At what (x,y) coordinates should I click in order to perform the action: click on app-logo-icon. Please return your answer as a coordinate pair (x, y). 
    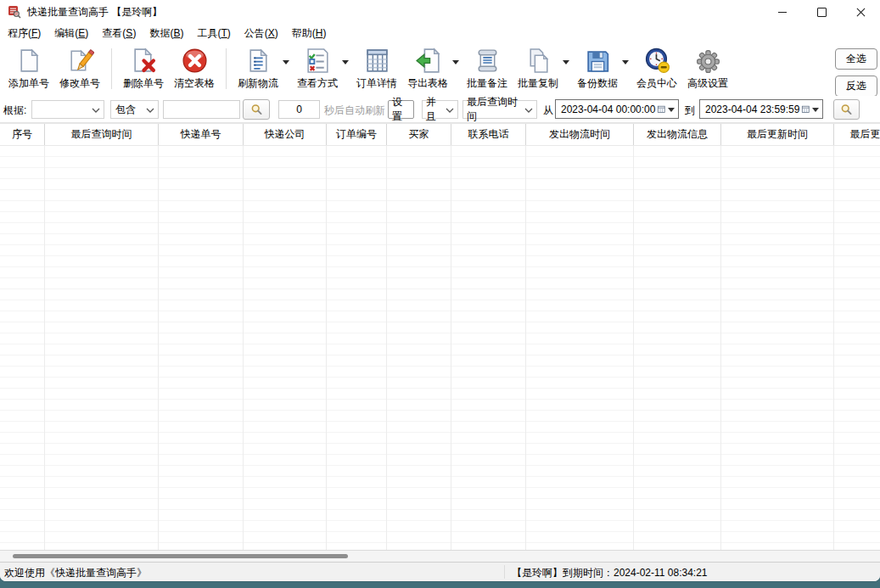
    Looking at the image, I should click on (14, 12).